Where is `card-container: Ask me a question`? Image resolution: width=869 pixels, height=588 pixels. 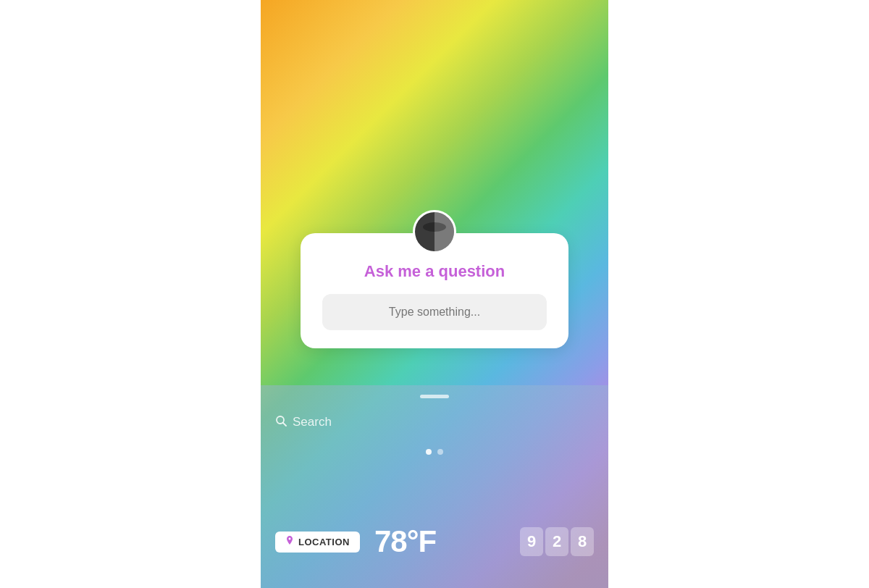 card-container: Ask me a question is located at coordinates (434, 280).